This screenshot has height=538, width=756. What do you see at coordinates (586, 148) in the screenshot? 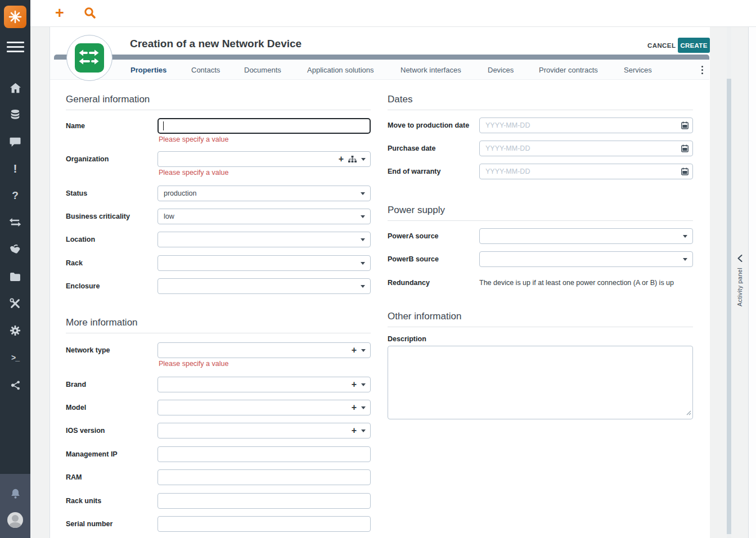
I see `purchase-date-input` at bounding box center [586, 148].